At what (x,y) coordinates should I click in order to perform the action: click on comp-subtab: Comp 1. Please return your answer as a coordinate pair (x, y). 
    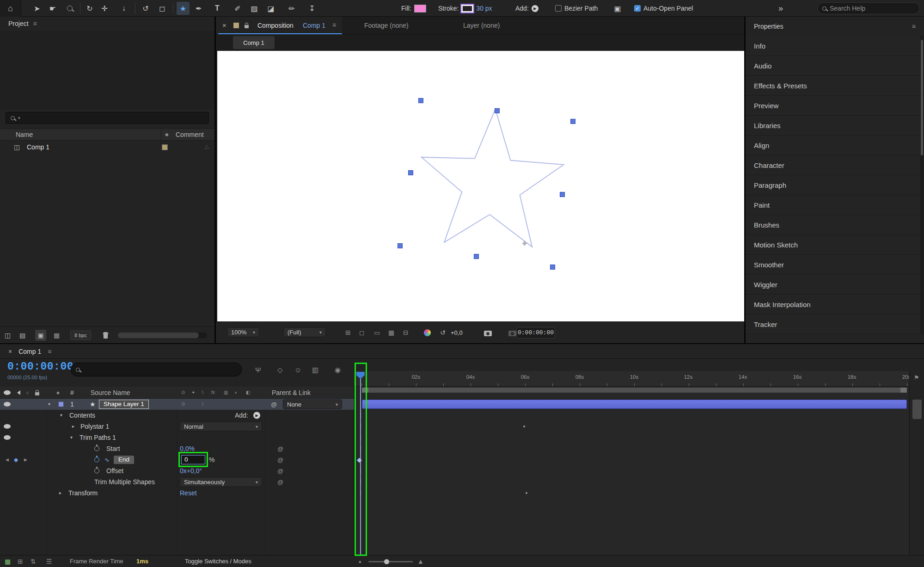
    Looking at the image, I should click on (254, 43).